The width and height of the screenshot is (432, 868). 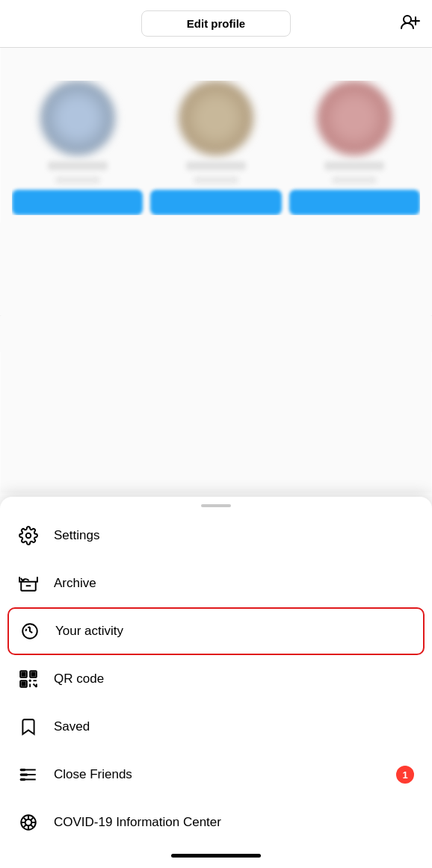 I want to click on close-friends-label: Close Friends, so click(x=93, y=775).